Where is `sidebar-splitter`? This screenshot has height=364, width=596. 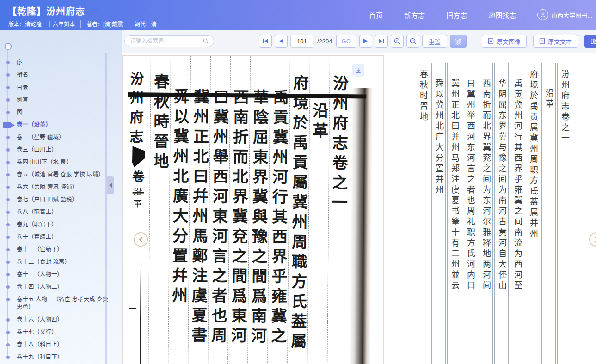
sidebar-splitter is located at coordinates (106, 208).